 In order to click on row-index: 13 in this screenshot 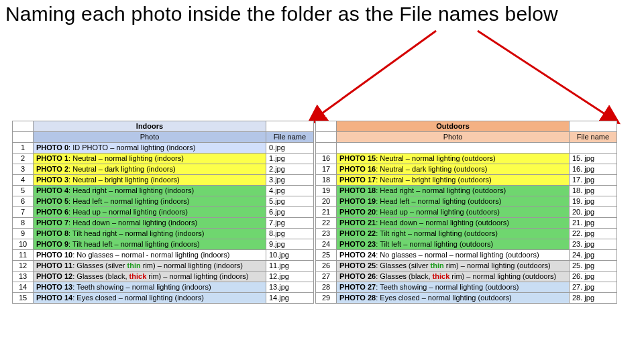, I will do `click(23, 277)`.